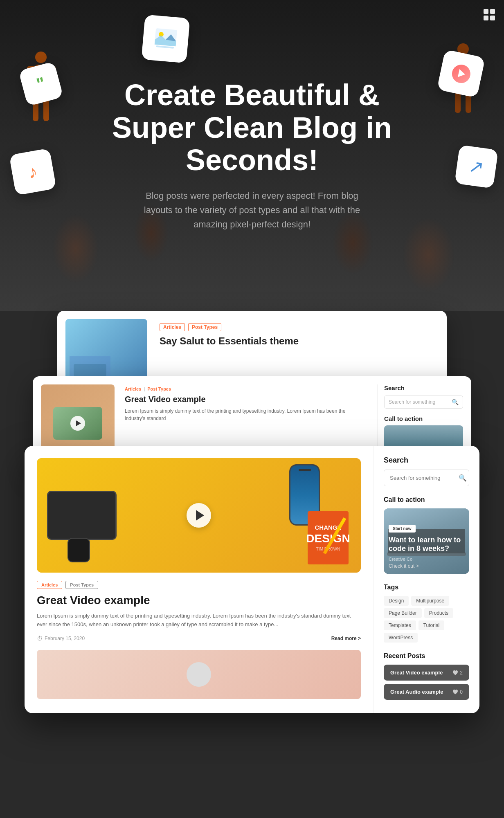  What do you see at coordinates (33, 172) in the screenshot?
I see `float-card-music: ♪` at bounding box center [33, 172].